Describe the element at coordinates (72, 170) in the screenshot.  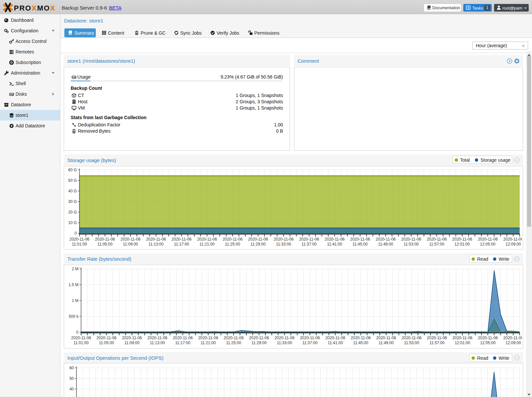
I see `svg-text: 60 G` at that location.